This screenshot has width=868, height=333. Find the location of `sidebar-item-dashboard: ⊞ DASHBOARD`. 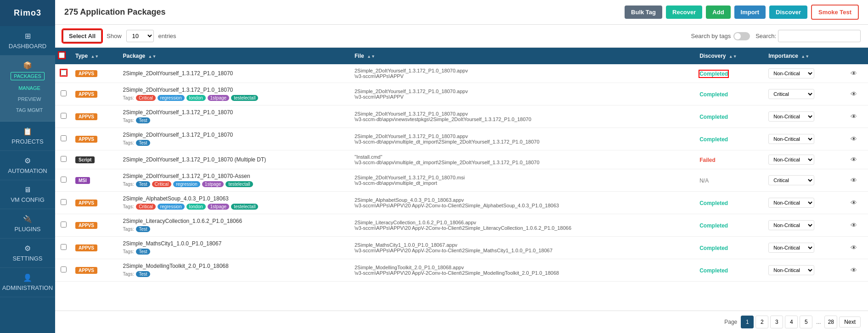

sidebar-item-dashboard: ⊞ DASHBOARD is located at coordinates (28, 41).